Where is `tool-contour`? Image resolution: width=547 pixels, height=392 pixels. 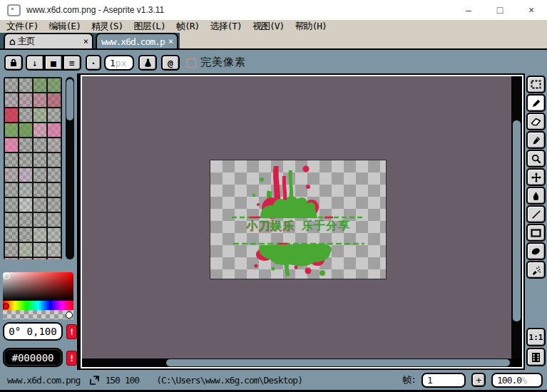
tool-contour is located at coordinates (536, 251).